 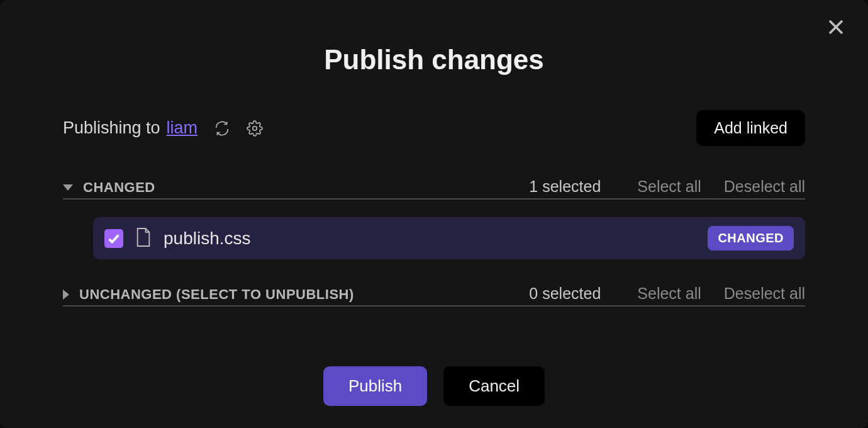 What do you see at coordinates (222, 128) in the screenshot?
I see `refresh-button` at bounding box center [222, 128].